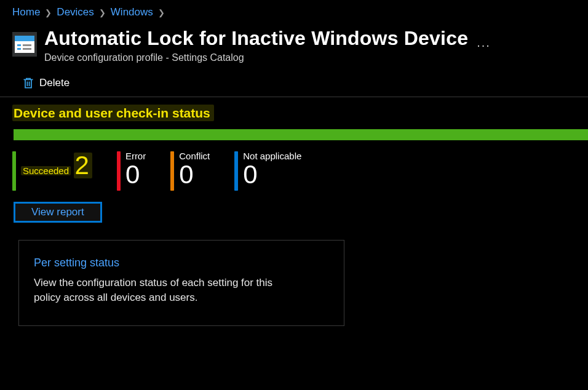  Describe the element at coordinates (58, 212) in the screenshot. I see `view-report-button: View report` at that location.